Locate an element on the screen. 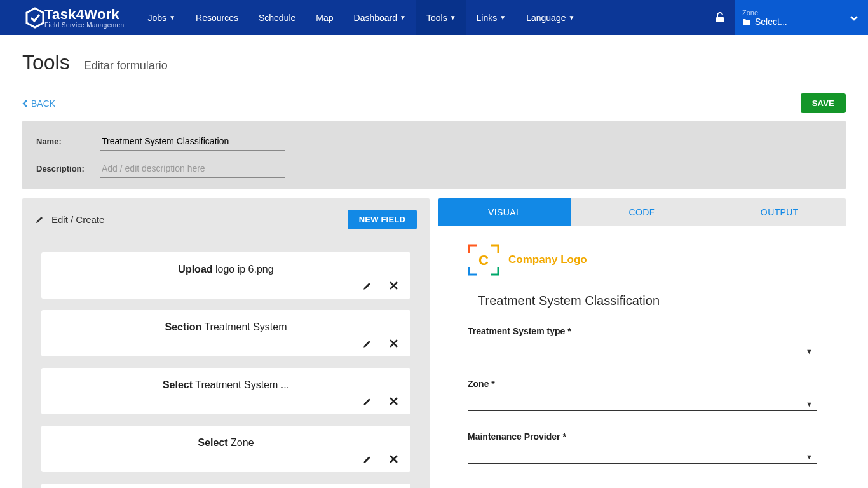 Image resolution: width=868 pixels, height=488 pixels. company-logo-text: Company Logo is located at coordinates (548, 260).